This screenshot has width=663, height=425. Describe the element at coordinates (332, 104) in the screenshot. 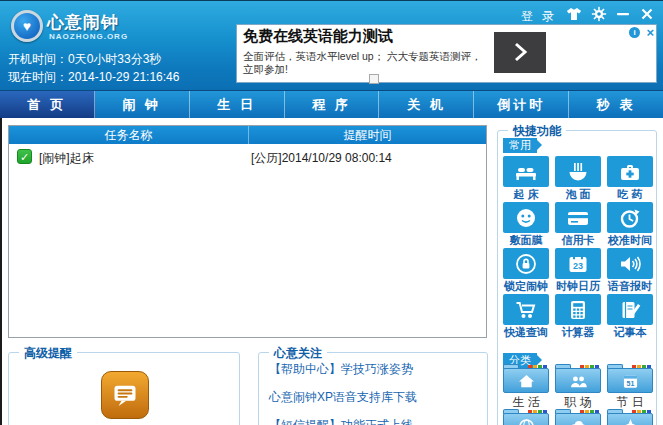

I see `tab-program: 程 序` at that location.